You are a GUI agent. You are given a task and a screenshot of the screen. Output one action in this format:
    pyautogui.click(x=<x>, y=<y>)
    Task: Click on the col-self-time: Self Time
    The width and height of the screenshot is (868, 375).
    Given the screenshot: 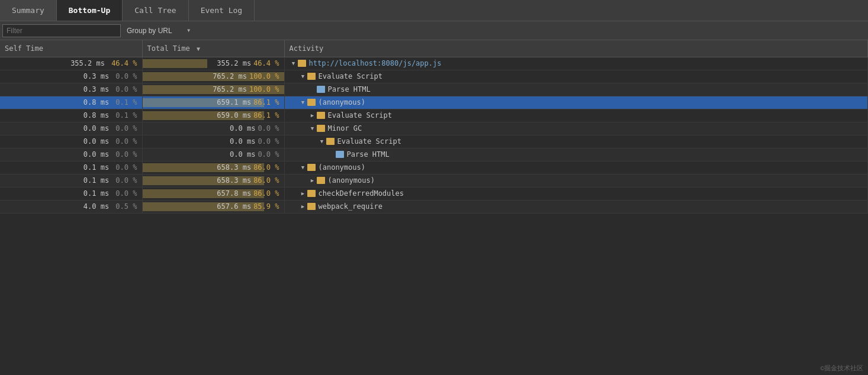 What is the action you would take?
    pyautogui.click(x=71, y=49)
    